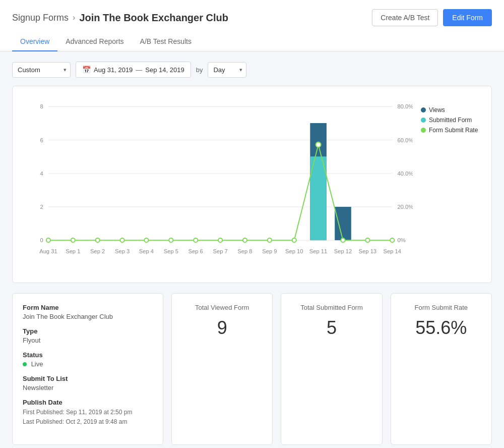  What do you see at coordinates (227, 70) in the screenshot?
I see `granularity-select: Day Week Month` at bounding box center [227, 70].